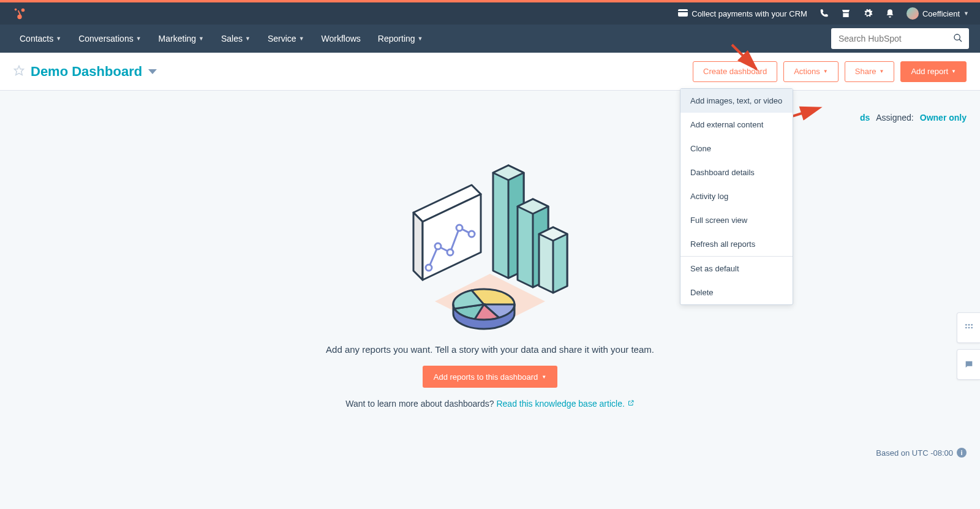  I want to click on dropdown-item-delete: Delete, so click(736, 293).